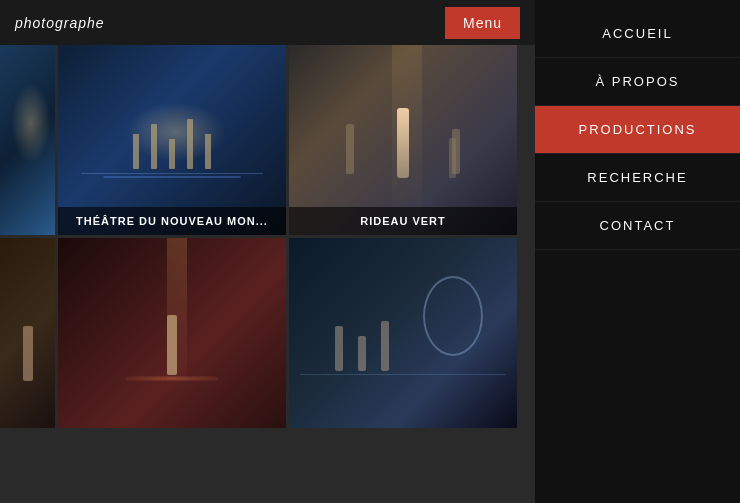 Image resolution: width=740 pixels, height=503 pixels. What do you see at coordinates (638, 34) in the screenshot?
I see `nav-item-accueil: ACCUEIL` at bounding box center [638, 34].